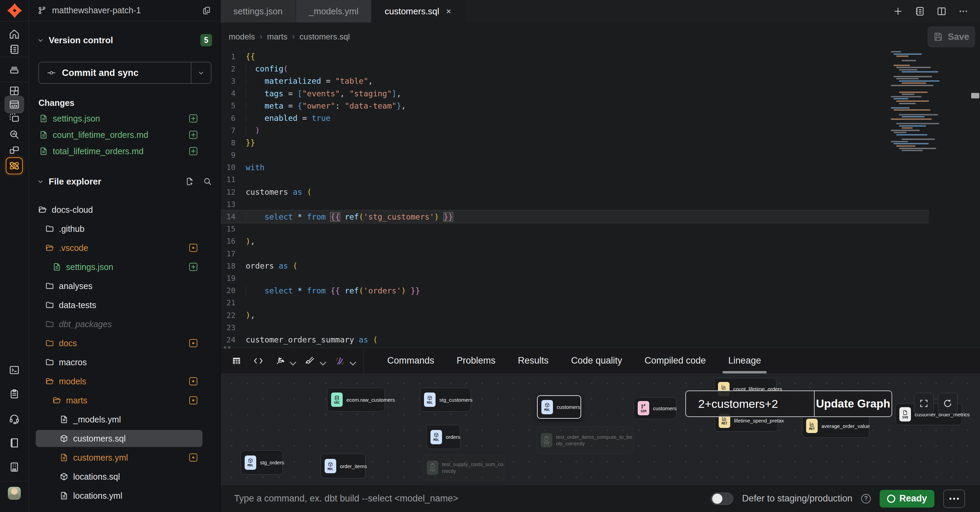 This screenshot has width=980, height=512. Describe the element at coordinates (125, 181) in the screenshot. I see `file-explorer-header: File explorer` at that location.